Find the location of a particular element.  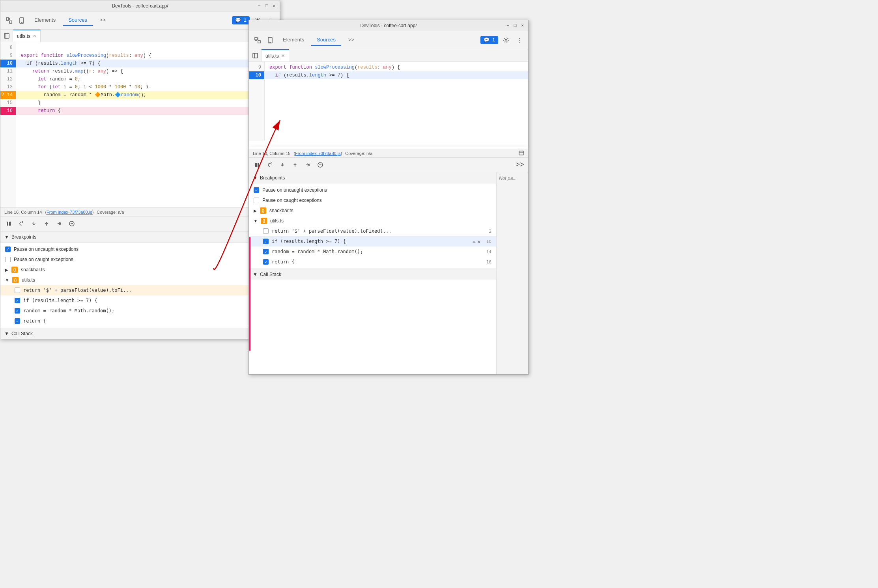

bp-row-2-1: return '$' + parseFloat(value).toFixed(.… is located at coordinates (372, 231).